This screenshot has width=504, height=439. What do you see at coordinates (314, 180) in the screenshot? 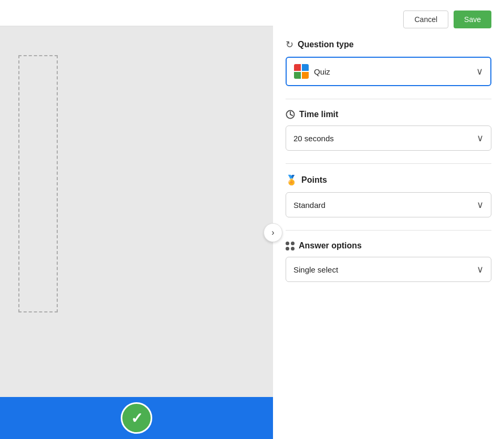
I see `points-title: Points` at bounding box center [314, 180].